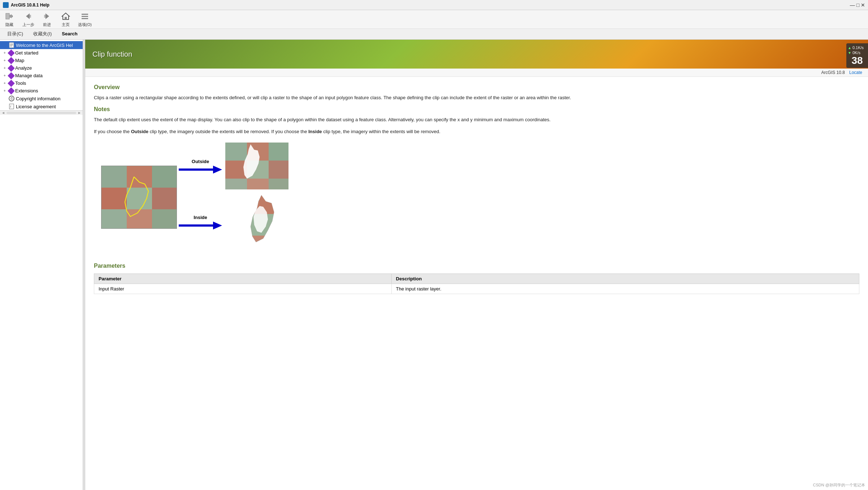 The image size is (868, 490). Describe the element at coordinates (477, 120) in the screenshot. I see `notes-text1: The default clip extent uses the extent …` at that location.